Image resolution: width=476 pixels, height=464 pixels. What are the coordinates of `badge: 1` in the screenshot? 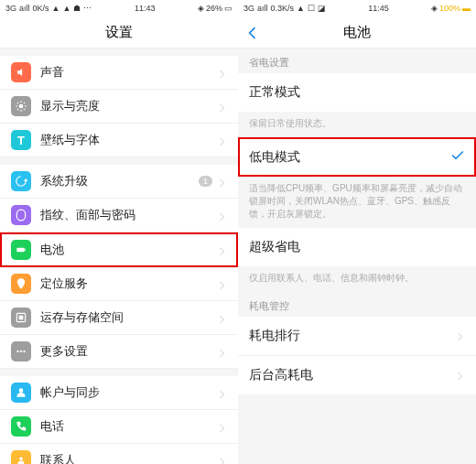 It's located at (205, 181).